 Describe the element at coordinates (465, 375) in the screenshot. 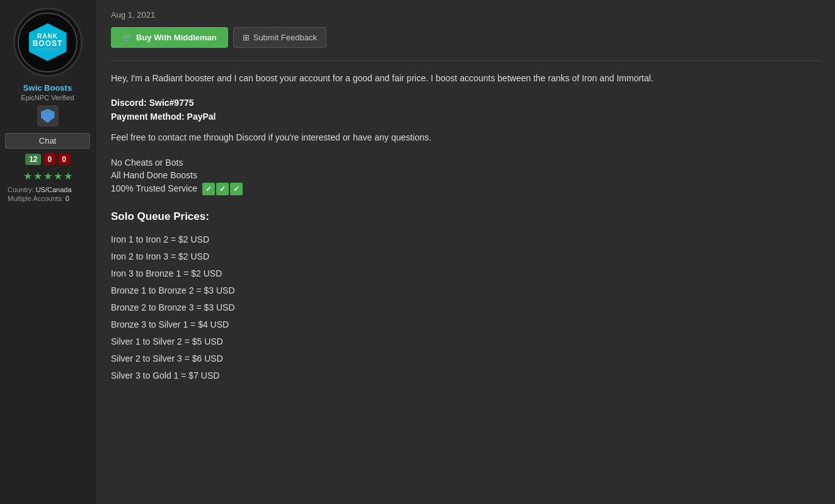

I see `price-line-8: Silver 3 to Gold 1 = $7 USD` at that location.